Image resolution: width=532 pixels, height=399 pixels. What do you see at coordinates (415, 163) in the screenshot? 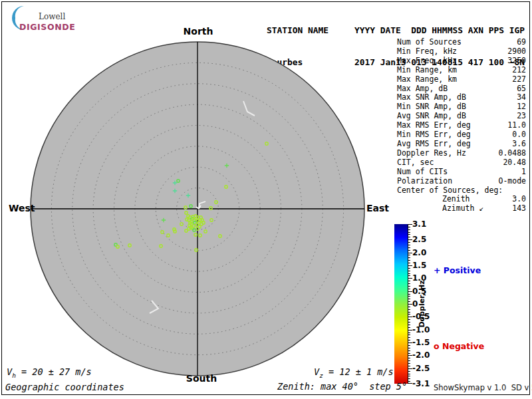
I see `stat-label: CIT, sec` at bounding box center [415, 163].